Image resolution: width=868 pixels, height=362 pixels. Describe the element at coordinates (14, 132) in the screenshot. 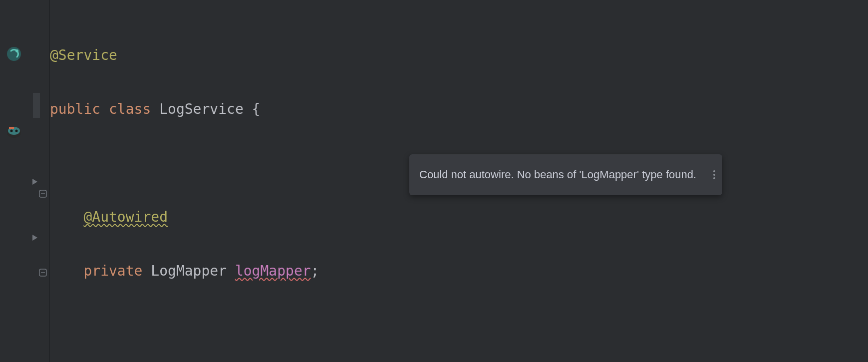

I see `mybatis-mapper-icon` at that location.